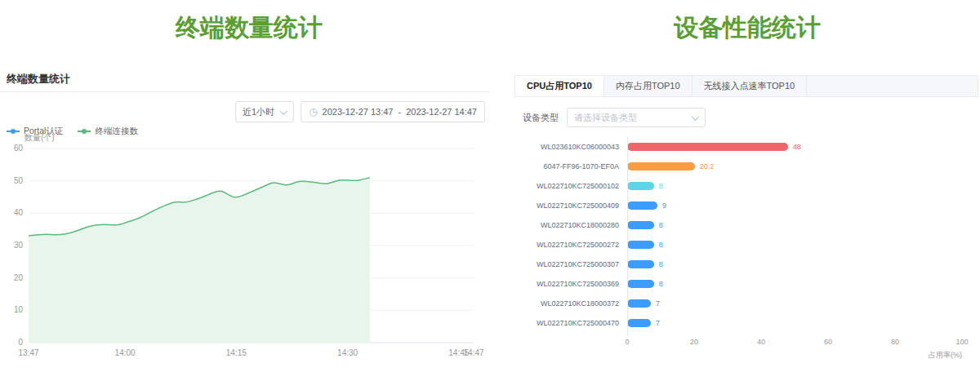 The width and height of the screenshot is (980, 372). Describe the element at coordinates (738, 356) in the screenshot. I see `x-axis-label: 占用率(%)` at that location.